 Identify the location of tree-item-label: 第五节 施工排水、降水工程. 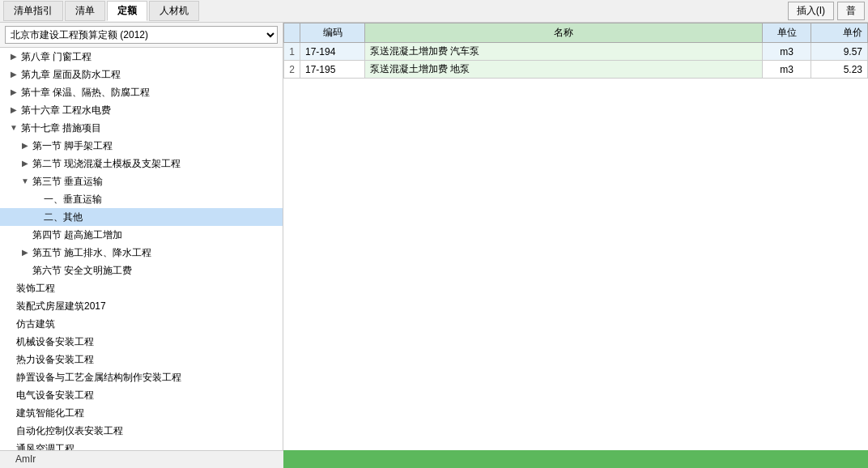
(91, 253).